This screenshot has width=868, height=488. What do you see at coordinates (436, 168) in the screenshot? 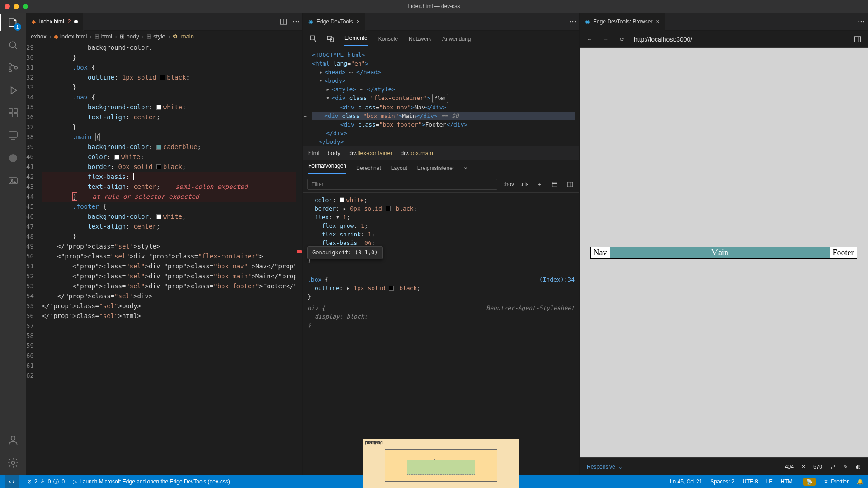
I see `tab-ereignislistener: Ereignislistener` at bounding box center [436, 168].